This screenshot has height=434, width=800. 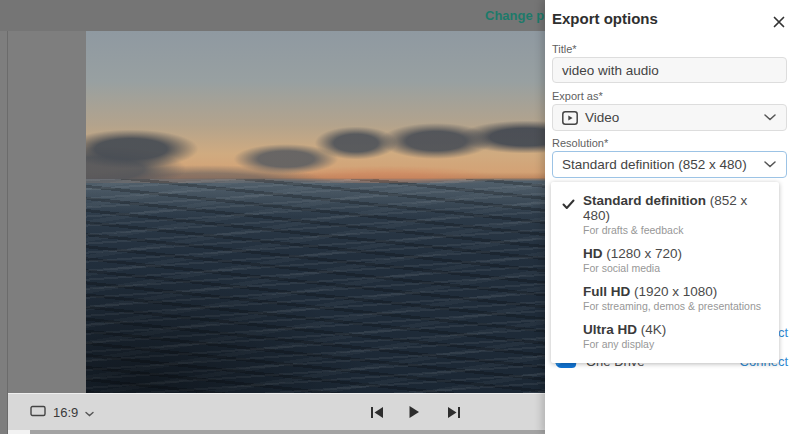 I want to click on close-icon, so click(x=779, y=22).